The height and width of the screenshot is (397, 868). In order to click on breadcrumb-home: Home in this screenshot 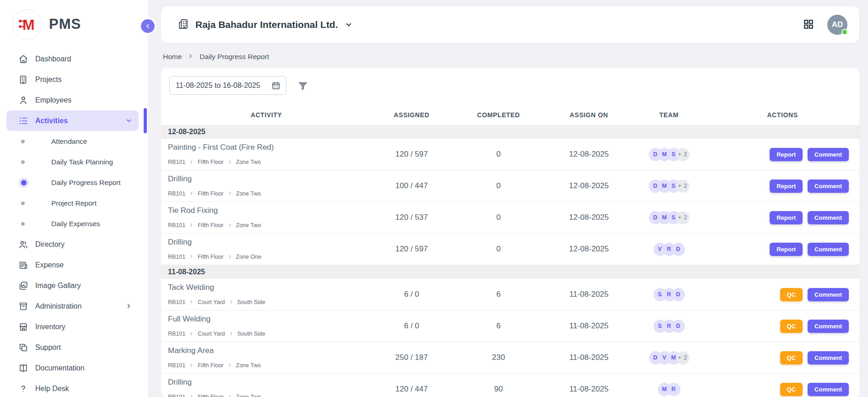, I will do `click(172, 57)`.